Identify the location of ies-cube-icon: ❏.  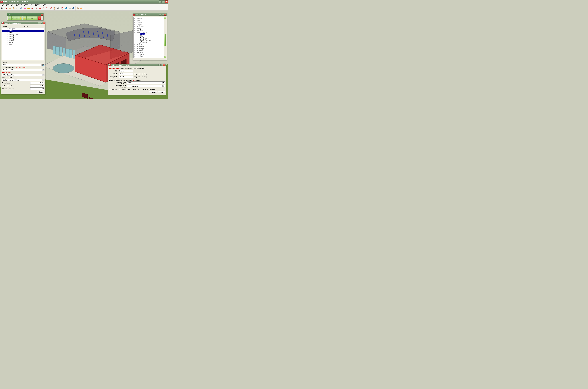
(13, 18).